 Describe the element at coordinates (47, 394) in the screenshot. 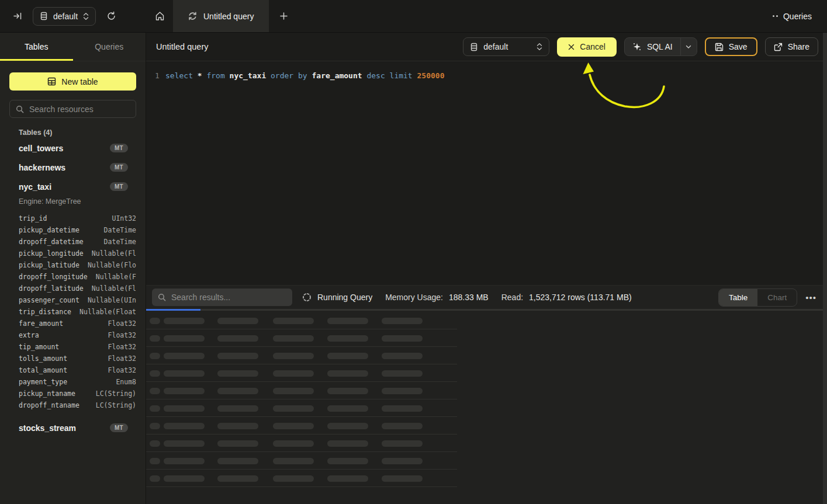

I see `column-name: pickup_ntaname` at that location.